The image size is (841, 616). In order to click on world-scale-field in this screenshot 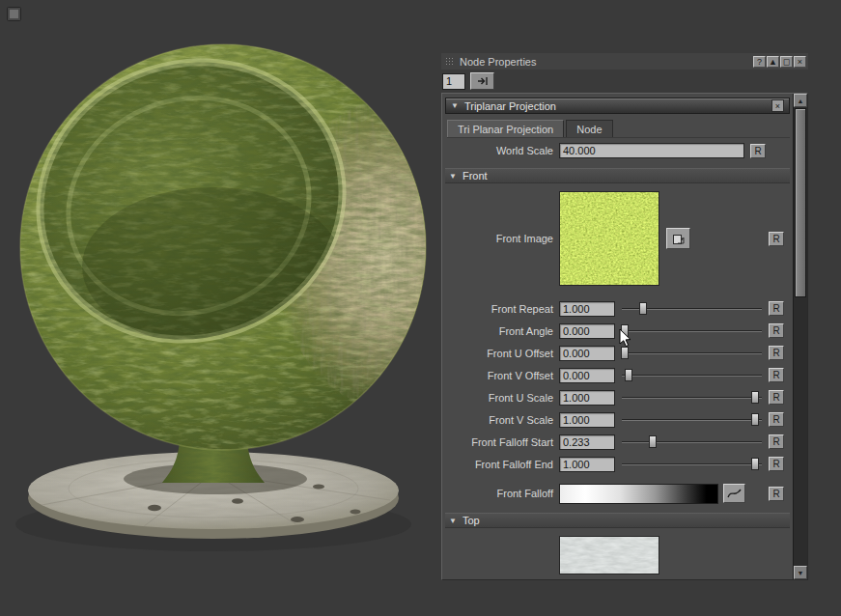, I will do `click(652, 151)`.